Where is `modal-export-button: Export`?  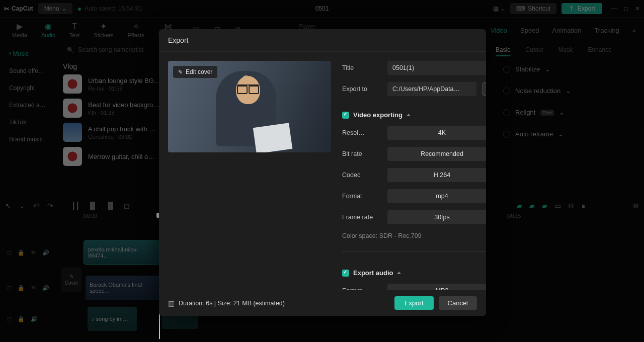
modal-export-button: Export is located at coordinates (414, 303).